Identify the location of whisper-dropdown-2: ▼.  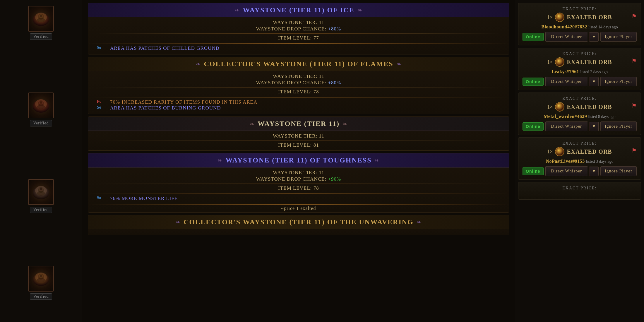
(594, 82).